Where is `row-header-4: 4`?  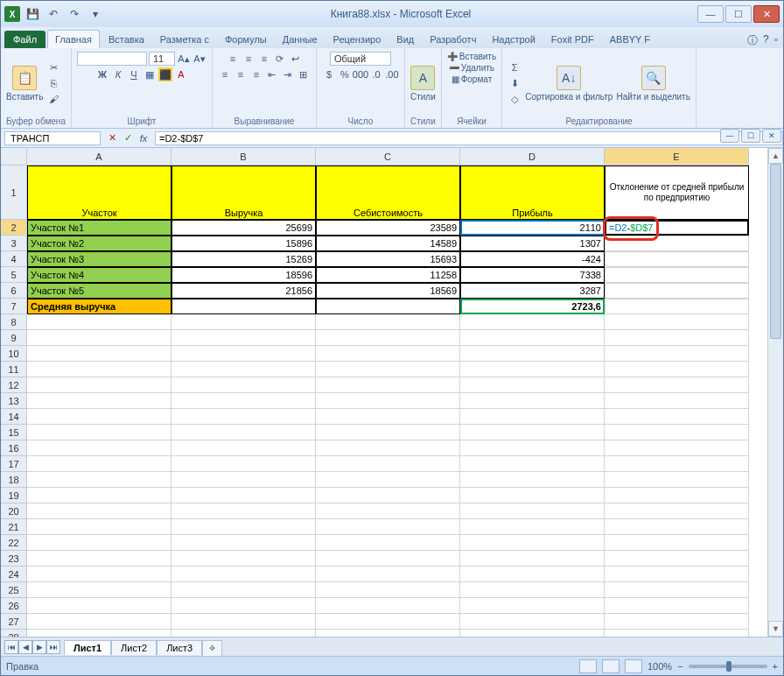
row-header-4: 4 is located at coordinates (14, 259).